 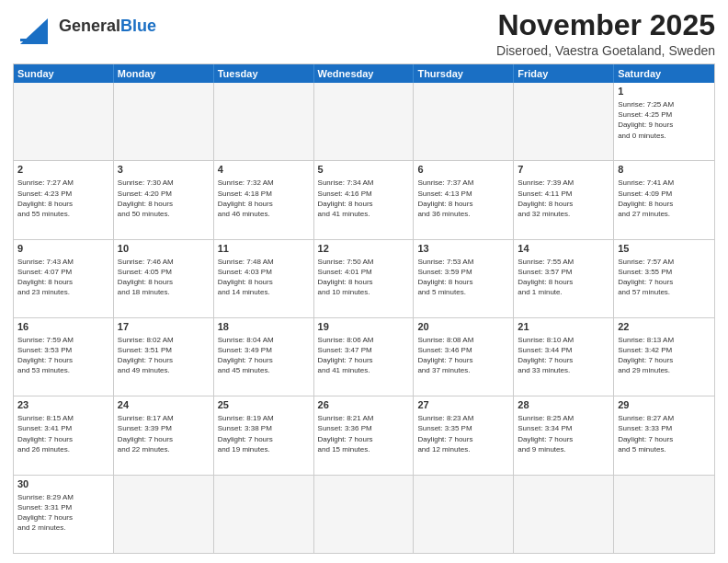 I want to click on day-cell: 10Sunrise: 7:46 AM Sunset: 4:05 PM Dayli…, so click(x=164, y=279).